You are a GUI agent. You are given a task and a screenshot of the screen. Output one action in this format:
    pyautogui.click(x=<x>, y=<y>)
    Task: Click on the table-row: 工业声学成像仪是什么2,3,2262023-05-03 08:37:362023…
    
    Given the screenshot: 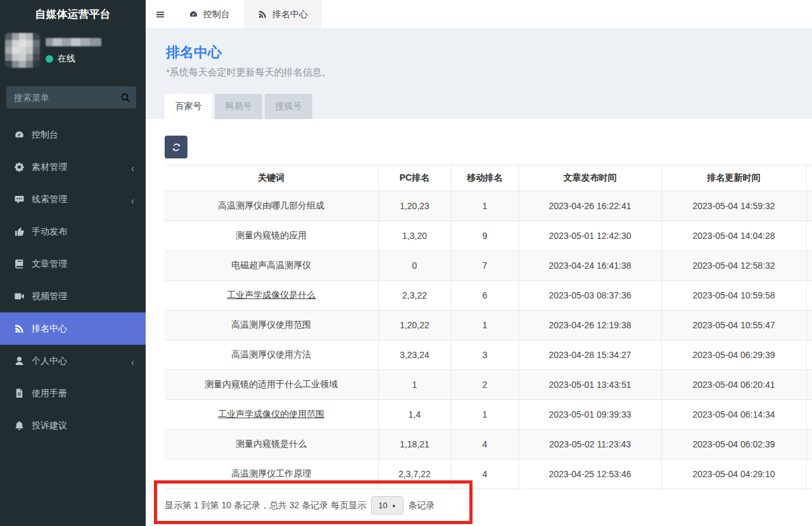 What is the action you would take?
    pyautogui.click(x=488, y=295)
    